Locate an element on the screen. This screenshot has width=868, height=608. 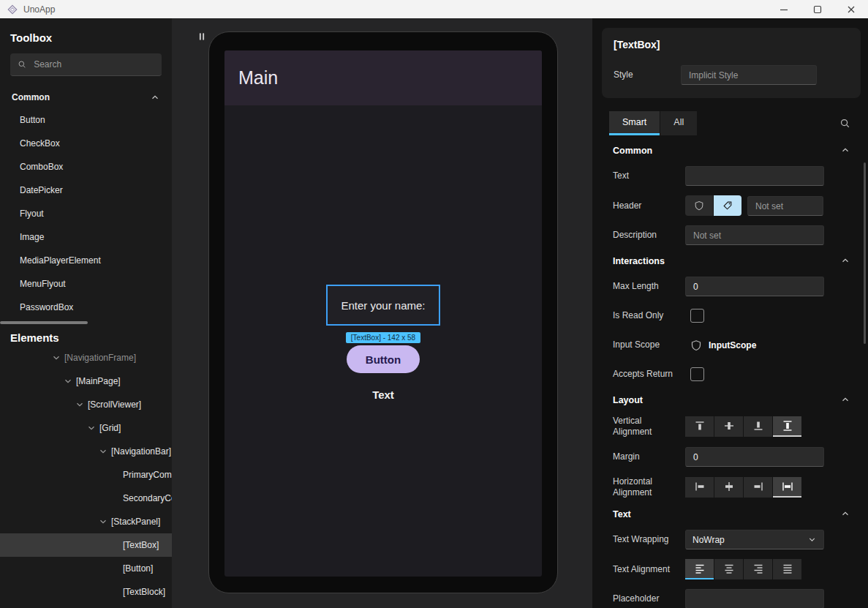
tab-all: All is located at coordinates (679, 123).